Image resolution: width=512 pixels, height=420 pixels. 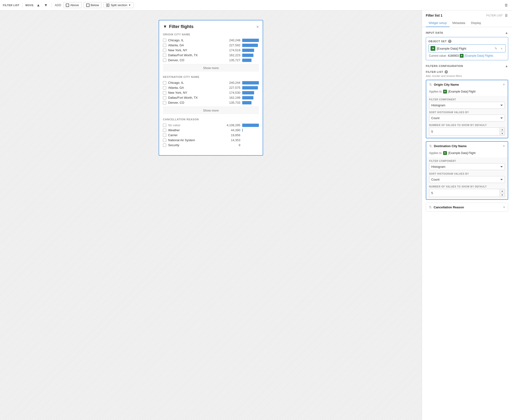 I want to click on atlanta-ga-origin-bar-container, so click(x=251, y=45).